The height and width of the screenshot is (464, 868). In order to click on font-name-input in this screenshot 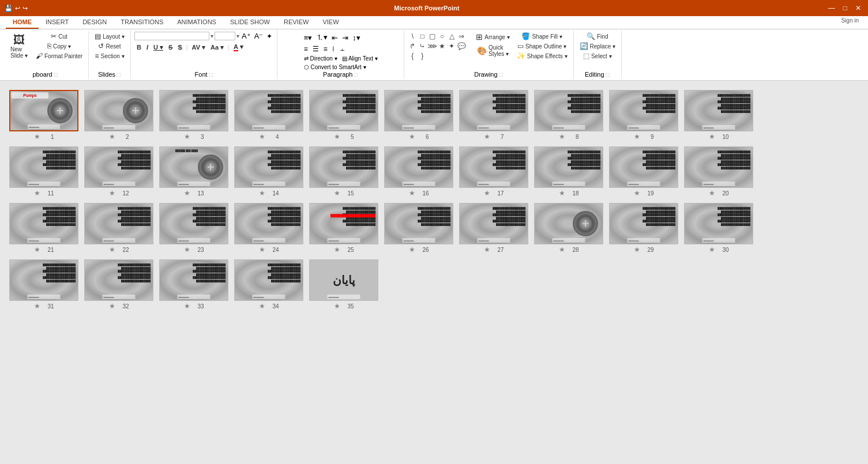, I will do `click(172, 36)`.